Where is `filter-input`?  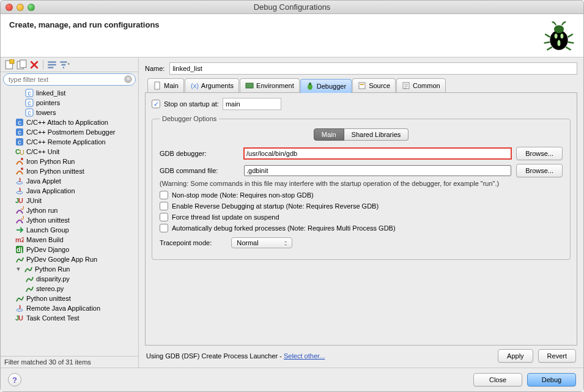
filter-input is located at coordinates (70, 80).